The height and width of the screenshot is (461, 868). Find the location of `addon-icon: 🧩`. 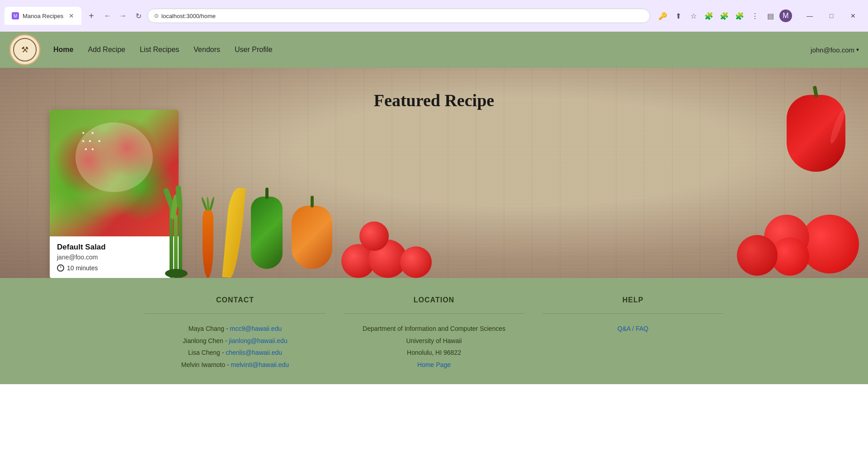

addon-icon: 🧩 is located at coordinates (724, 16).